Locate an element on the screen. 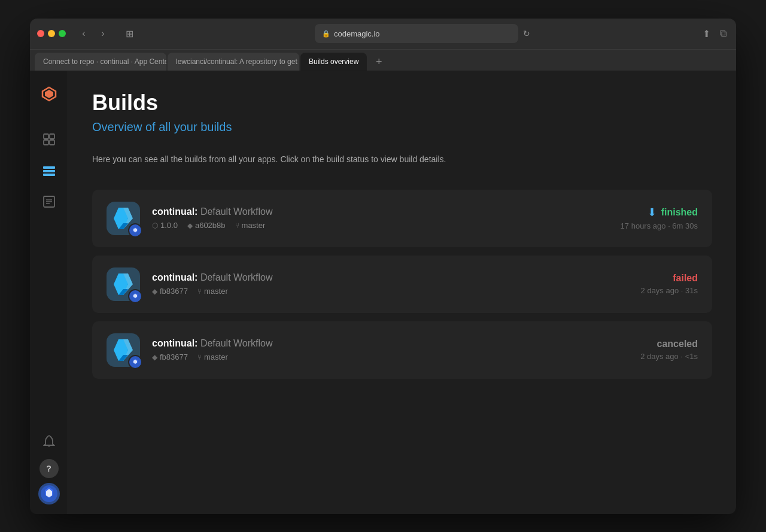  address-bar: 🔒 codemagic.io is located at coordinates (417, 34).